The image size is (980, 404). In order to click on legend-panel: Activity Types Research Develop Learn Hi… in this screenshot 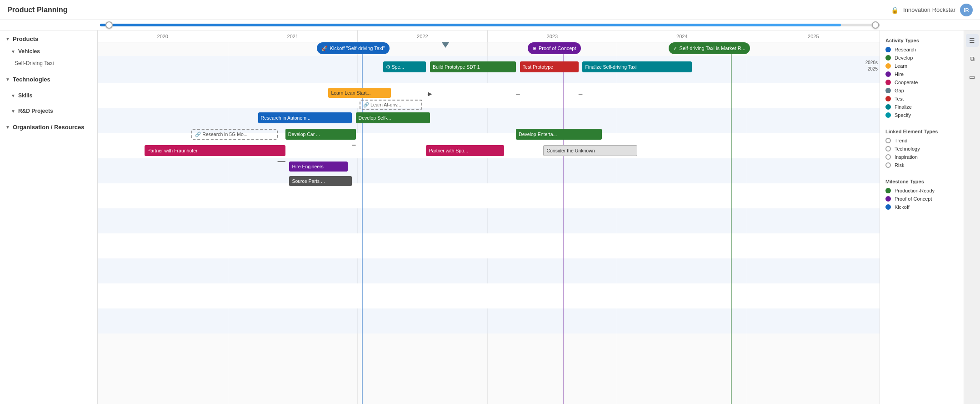, I will do `click(922, 217)`.